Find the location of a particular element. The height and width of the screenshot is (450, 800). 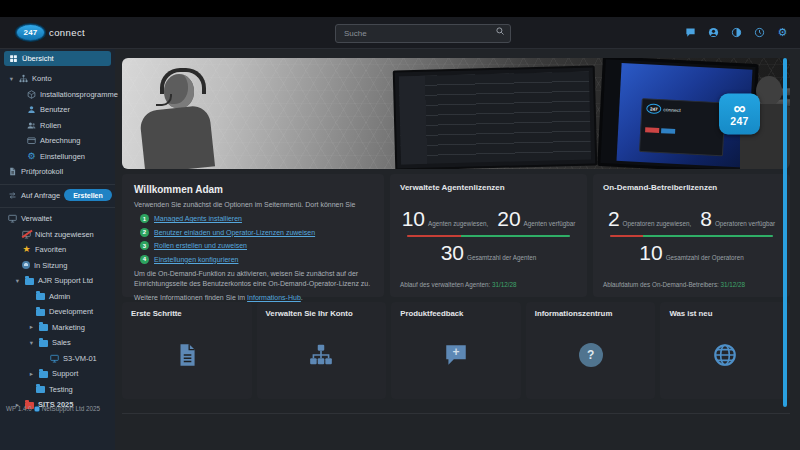

sitemap-icon is located at coordinates (24, 78).